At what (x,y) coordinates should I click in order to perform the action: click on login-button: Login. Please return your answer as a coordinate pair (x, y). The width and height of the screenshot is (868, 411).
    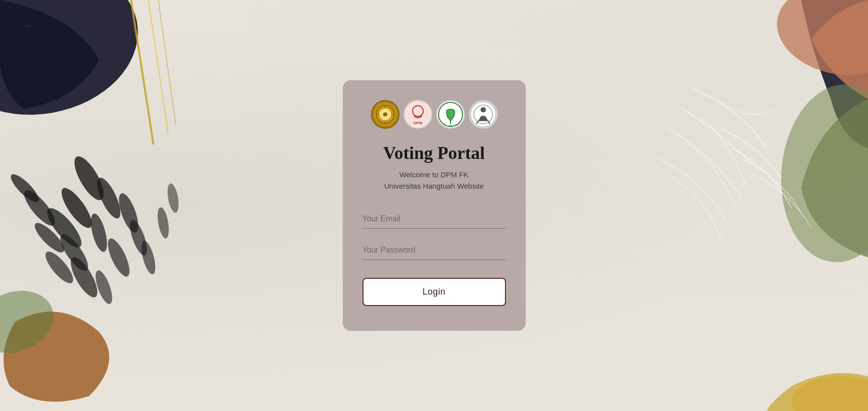
    Looking at the image, I should click on (434, 292).